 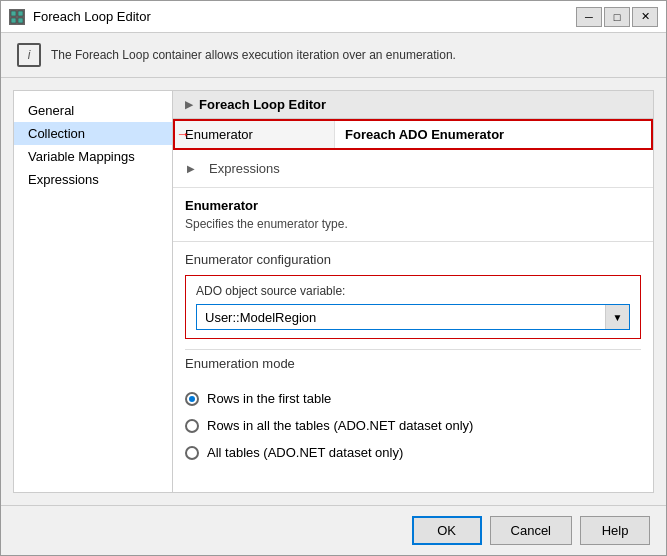 What do you see at coordinates (617, 17) in the screenshot?
I see `maximize-button: □` at bounding box center [617, 17].